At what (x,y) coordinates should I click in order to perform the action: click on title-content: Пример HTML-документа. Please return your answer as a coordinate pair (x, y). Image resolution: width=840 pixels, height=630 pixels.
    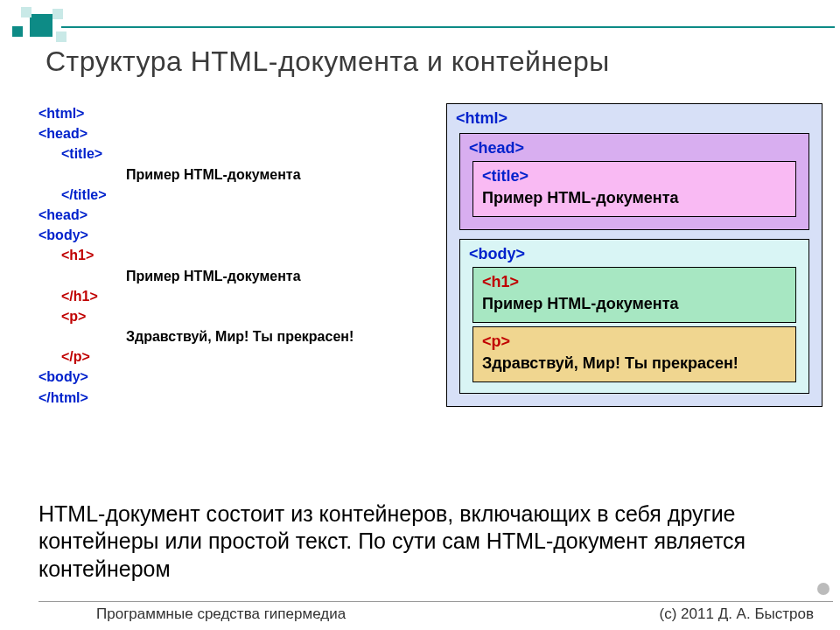
    Looking at the image, I should click on (634, 198).